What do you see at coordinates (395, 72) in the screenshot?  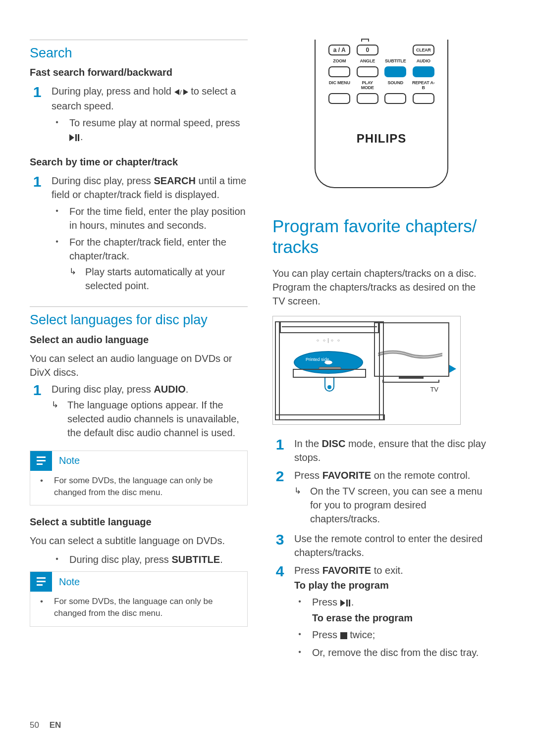 I see `remote-button-subtitle` at bounding box center [395, 72].